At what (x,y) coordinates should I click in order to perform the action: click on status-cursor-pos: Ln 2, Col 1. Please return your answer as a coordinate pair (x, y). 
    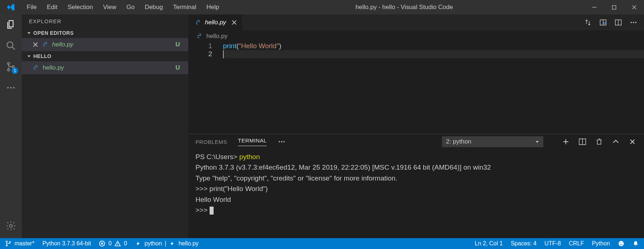
    Looking at the image, I should click on (489, 244).